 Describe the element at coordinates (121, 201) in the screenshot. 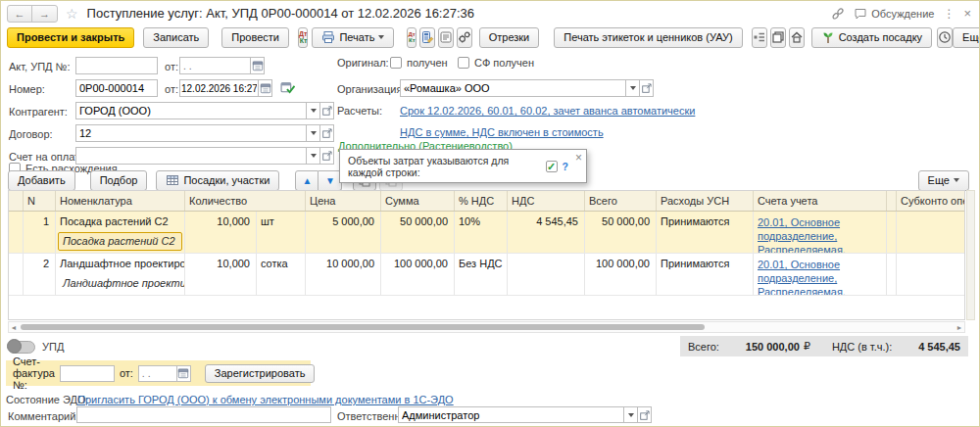

I see `header-nomenclature: Номенклатура` at that location.